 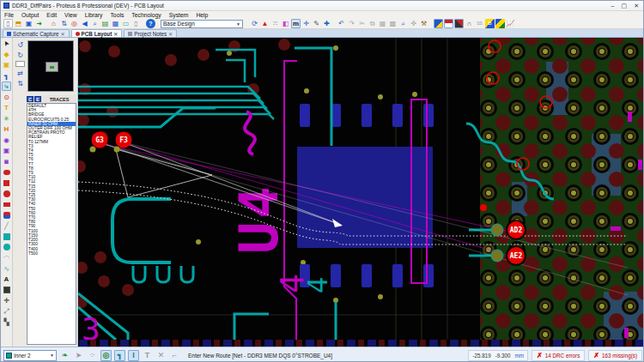 What do you see at coordinates (275, 24) in the screenshot?
I see `grid-toggle-icon: ⁙` at bounding box center [275, 24].